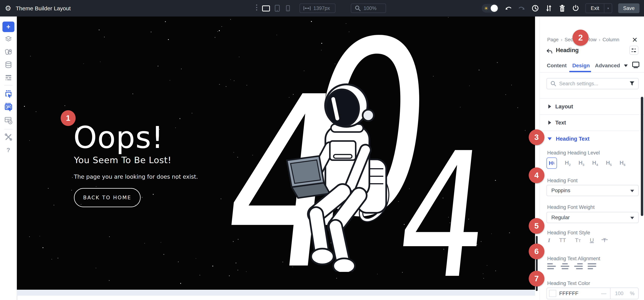  What do you see at coordinates (568, 163) in the screenshot?
I see `heading-level-h2: H2` at bounding box center [568, 163].